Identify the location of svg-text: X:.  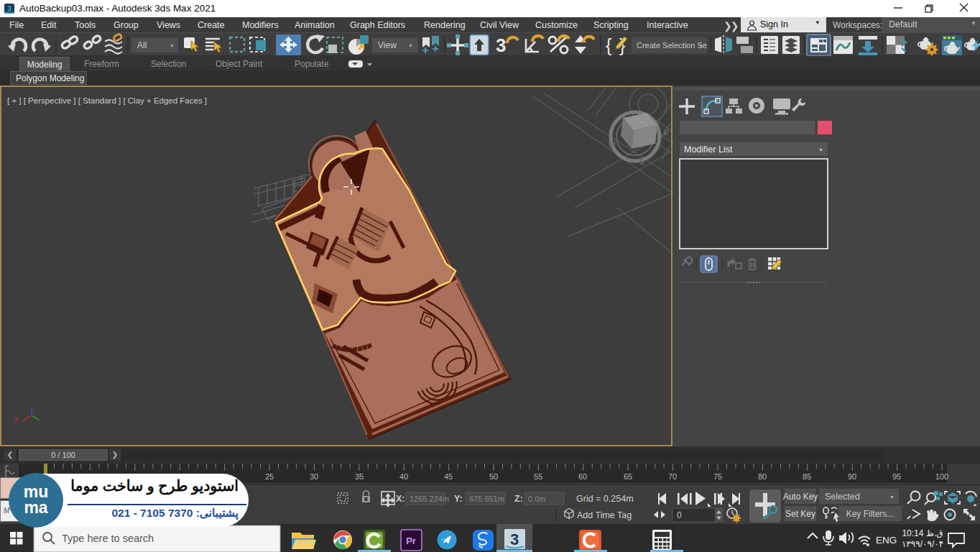
(401, 499).